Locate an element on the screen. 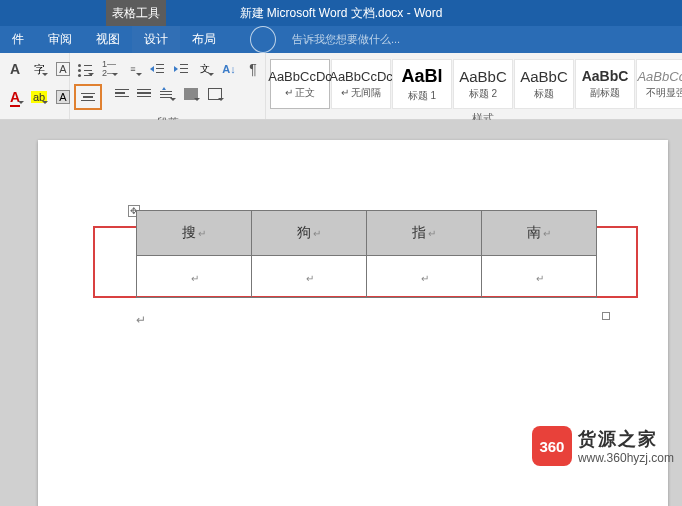 The image size is (682, 506). sort-icon: A↓ is located at coordinates (228, 69).